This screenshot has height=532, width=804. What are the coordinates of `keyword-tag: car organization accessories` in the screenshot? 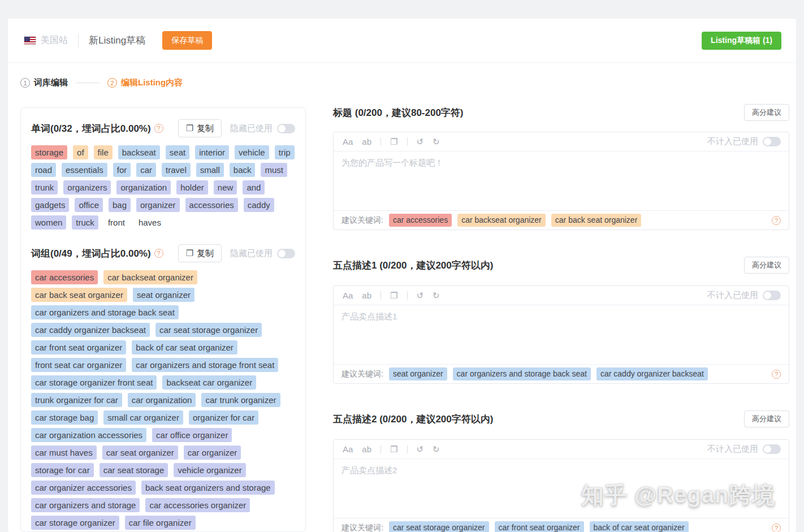 It's located at (89, 435).